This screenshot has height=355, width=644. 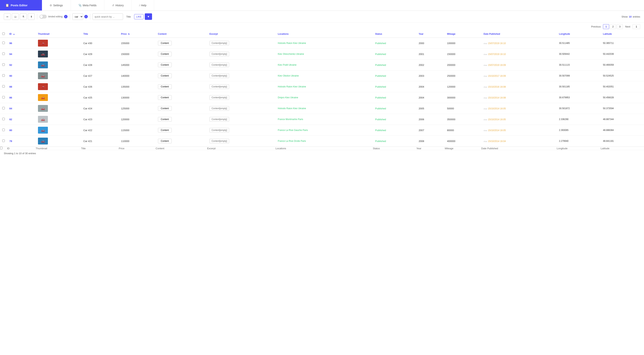 What do you see at coordinates (430, 34) in the screenshot?
I see `col-year-header: Year` at bounding box center [430, 34].